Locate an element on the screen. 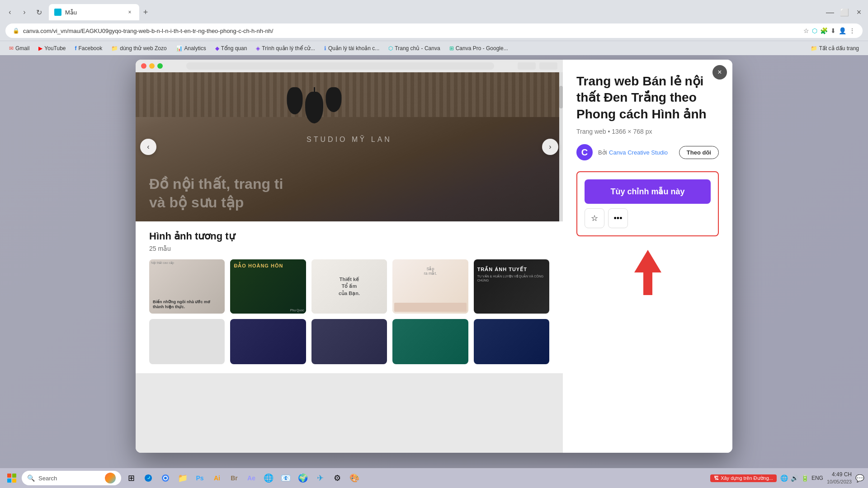 Image resolution: width=868 pixels, height=488 pixels. more-options-button: ••• is located at coordinates (618, 218).